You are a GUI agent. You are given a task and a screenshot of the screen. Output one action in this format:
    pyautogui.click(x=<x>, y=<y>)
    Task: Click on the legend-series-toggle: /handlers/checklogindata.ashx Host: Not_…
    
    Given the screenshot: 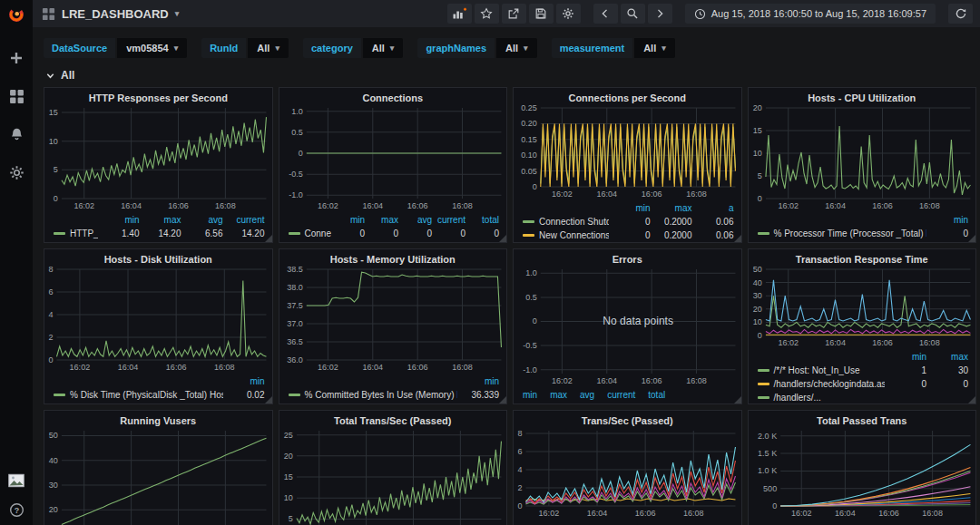 What is the action you would take?
    pyautogui.click(x=822, y=384)
    